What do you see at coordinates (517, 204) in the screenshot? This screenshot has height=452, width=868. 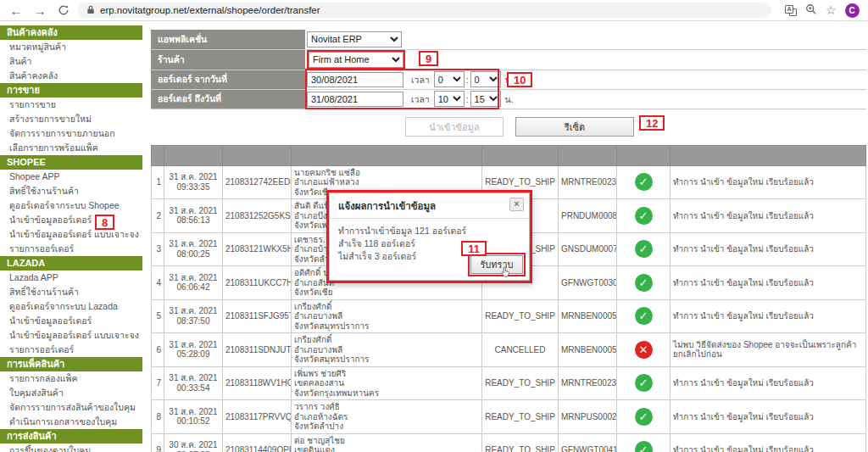 I see `close-icon: ×` at bounding box center [517, 204].